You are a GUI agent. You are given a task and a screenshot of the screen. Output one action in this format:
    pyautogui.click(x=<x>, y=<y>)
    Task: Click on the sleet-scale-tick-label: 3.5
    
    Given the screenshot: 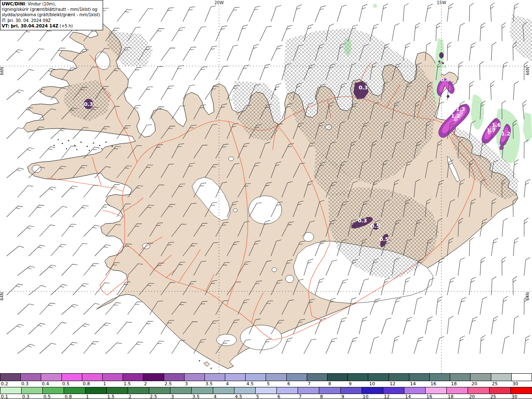 What is the action you would take?
    pyautogui.click(x=209, y=384)
    